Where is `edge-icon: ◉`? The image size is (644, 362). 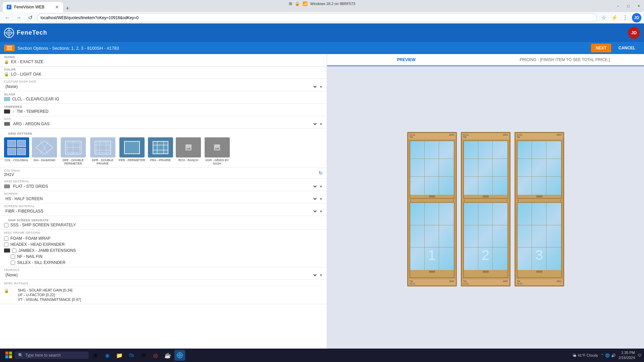
edge-icon: ◉ is located at coordinates (107, 355).